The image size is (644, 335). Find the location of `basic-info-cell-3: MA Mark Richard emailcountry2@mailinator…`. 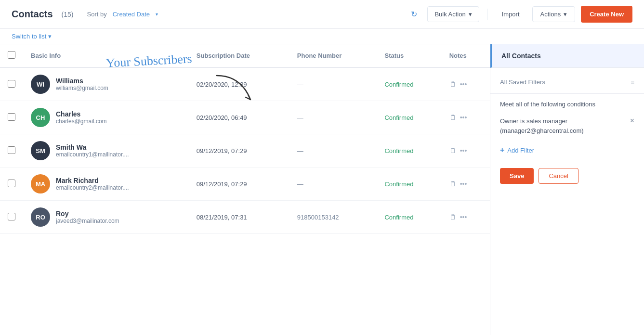

basic-info-cell-3: MA Mark Richard emailcountry2@mailinator… is located at coordinates (106, 184).